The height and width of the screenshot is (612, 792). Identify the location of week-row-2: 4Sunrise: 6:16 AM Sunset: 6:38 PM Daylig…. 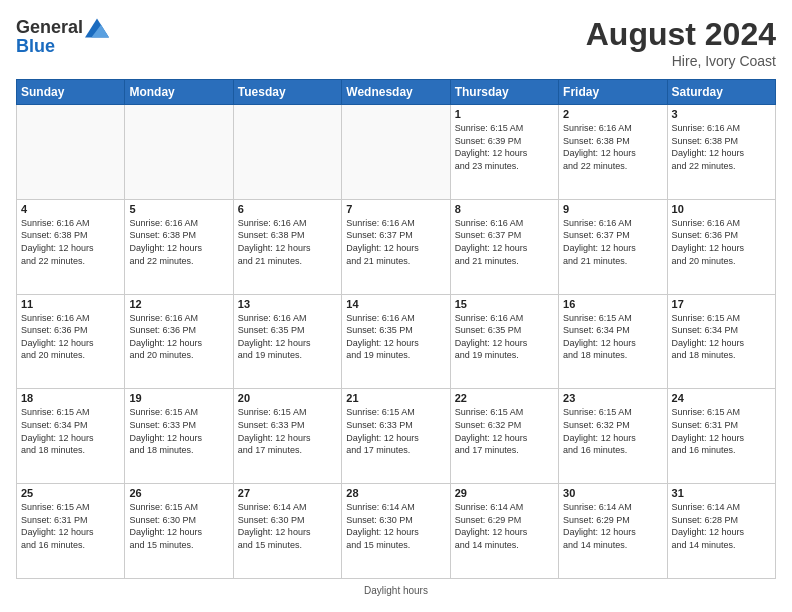
(396, 246).